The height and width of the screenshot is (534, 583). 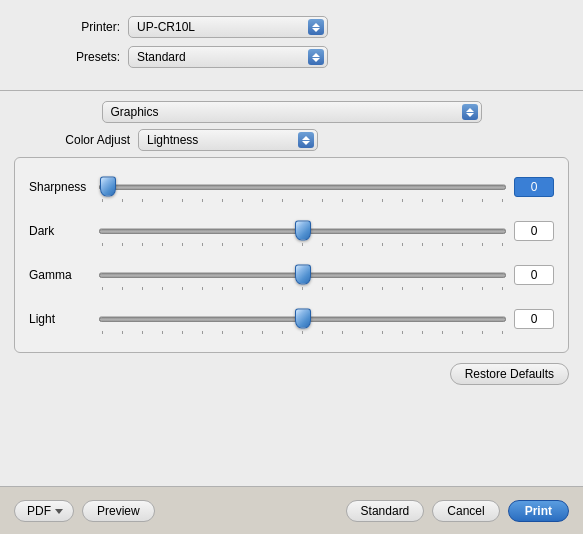 What do you see at coordinates (302, 288) in the screenshot?
I see `gamma-ticks` at bounding box center [302, 288].